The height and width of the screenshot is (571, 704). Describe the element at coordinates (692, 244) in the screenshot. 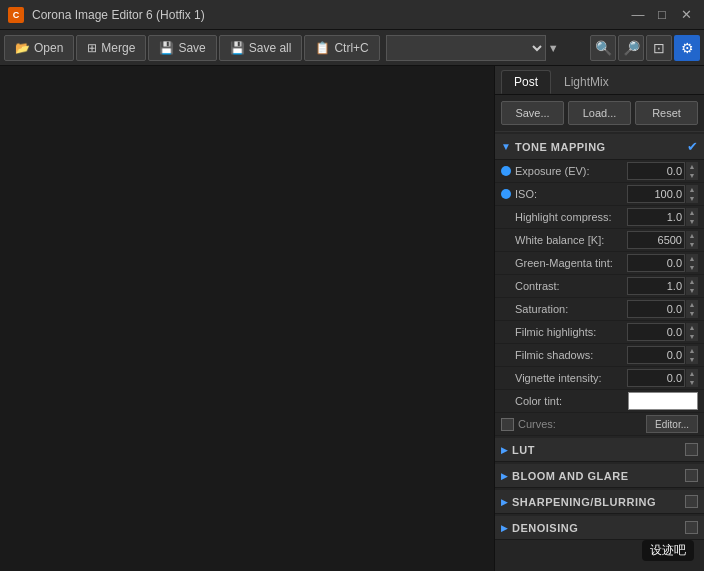

I see `white-balance-down: ▼` at that location.